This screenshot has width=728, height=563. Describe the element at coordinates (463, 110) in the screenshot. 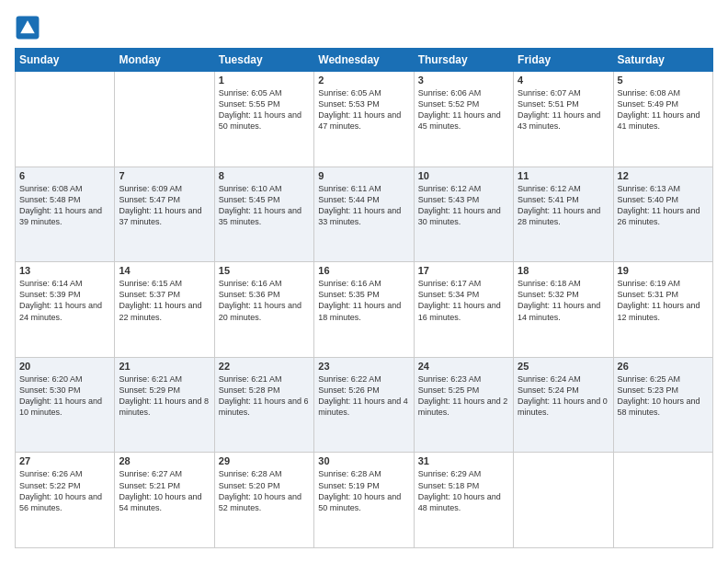

I see `day-info: Sunrise: 6:06 AM Sunset: 5:52 PM Dayligh…` at that location.